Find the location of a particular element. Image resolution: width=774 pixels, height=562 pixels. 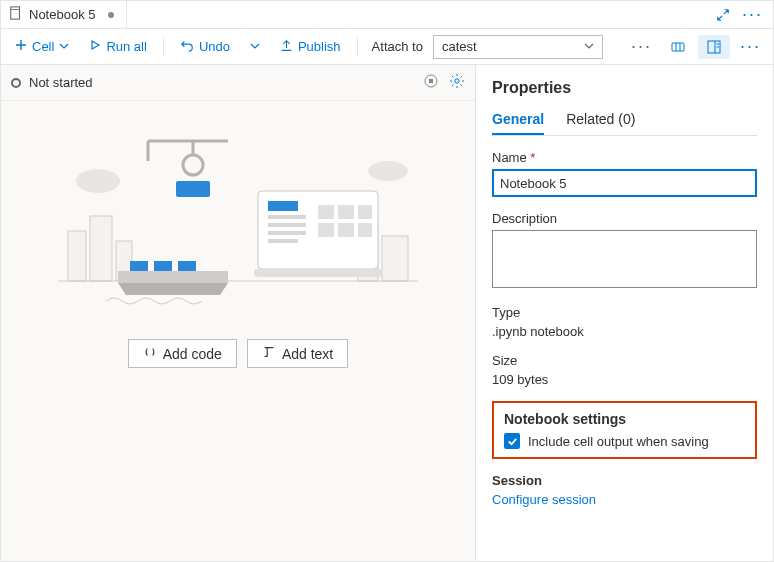

tab-title: Notebook 5 is located at coordinates (62, 14).